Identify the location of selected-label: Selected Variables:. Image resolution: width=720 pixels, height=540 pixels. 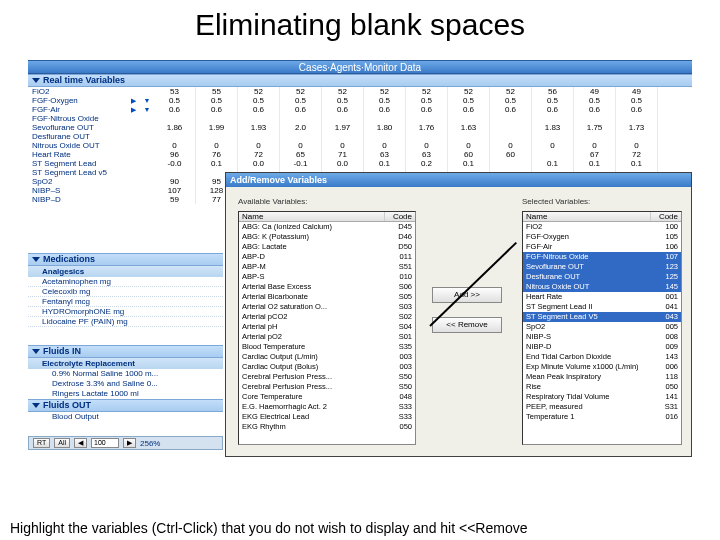
(556, 202).